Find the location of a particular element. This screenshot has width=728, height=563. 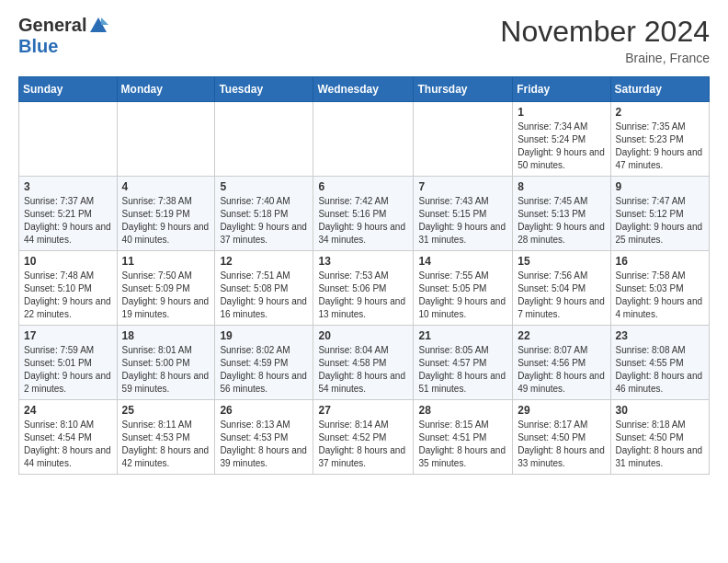

calendar-cell: 28Sunrise: 8:15 AM Sunset: 4:51 PM Dayli… is located at coordinates (463, 438).